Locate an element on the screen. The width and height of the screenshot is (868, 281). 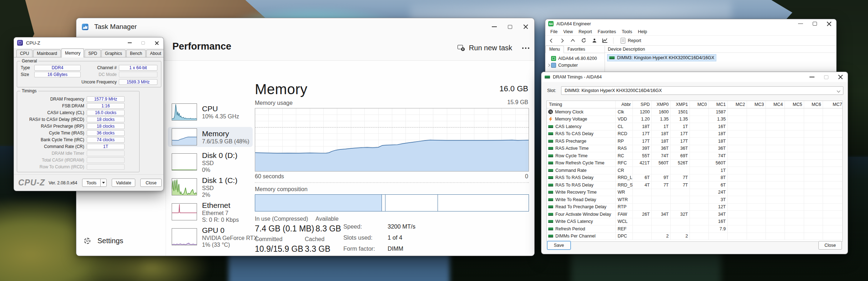
table-row: RAS To RAS Delay RRD_S 4T7T7T6T is located at coordinates (695, 185).